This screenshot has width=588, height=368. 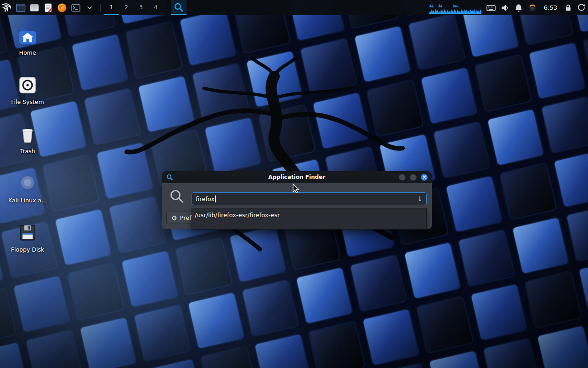 I want to click on firefox-icon, so click(x=62, y=8).